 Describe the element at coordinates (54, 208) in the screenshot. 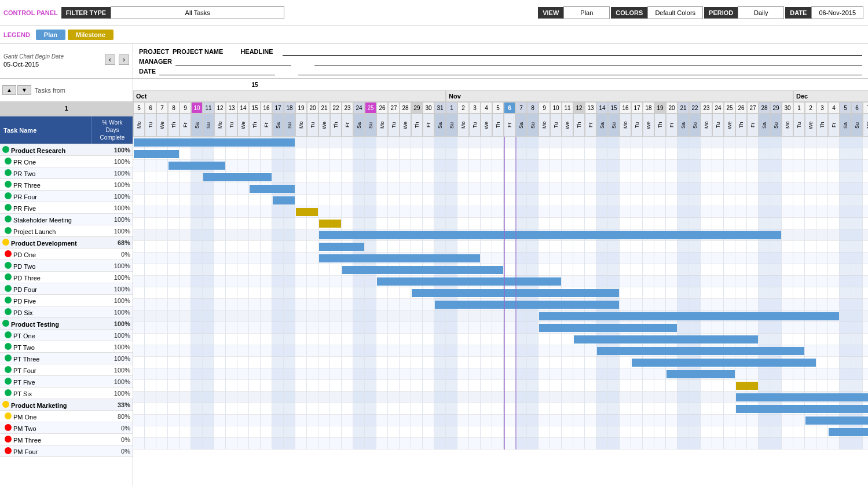

I see `task-name-cell: PR Five` at that location.